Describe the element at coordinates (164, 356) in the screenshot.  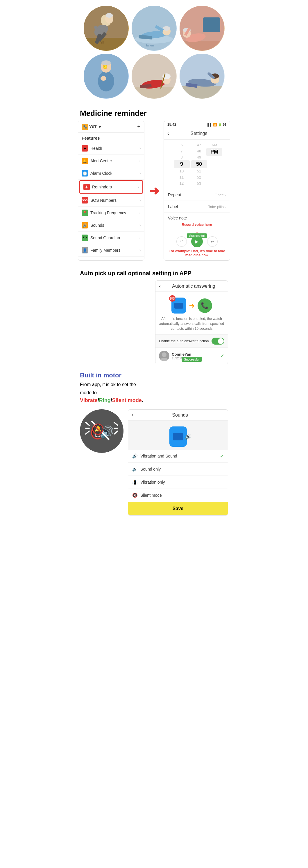
I see `contact-avatar` at that location.